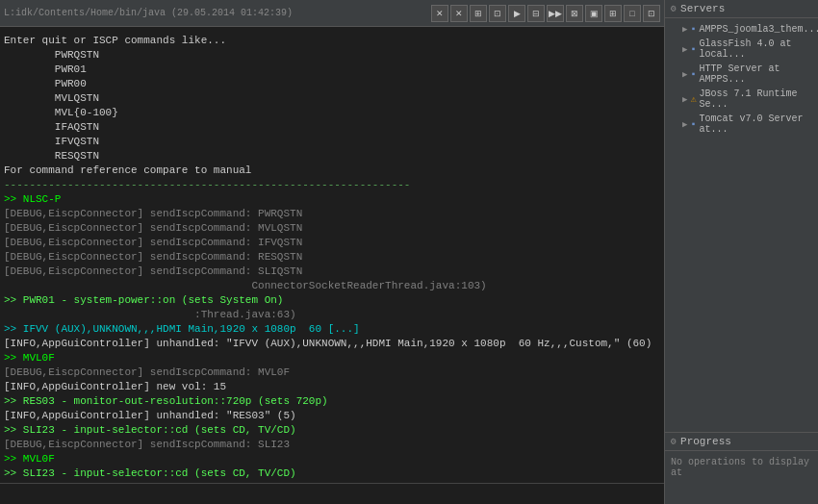  Describe the element at coordinates (741, 467) in the screenshot. I see `progress-panel: ⚙ Progress No operations to display at` at that location.